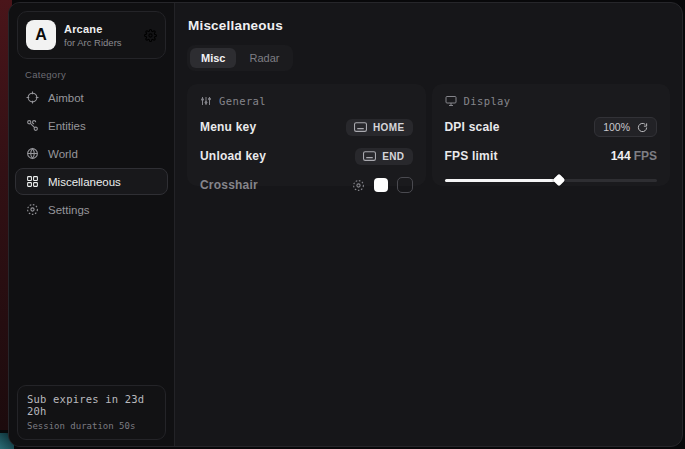 This screenshot has width=685, height=449. What do you see at coordinates (32, 126) in the screenshot?
I see `entities-icon` at bounding box center [32, 126].